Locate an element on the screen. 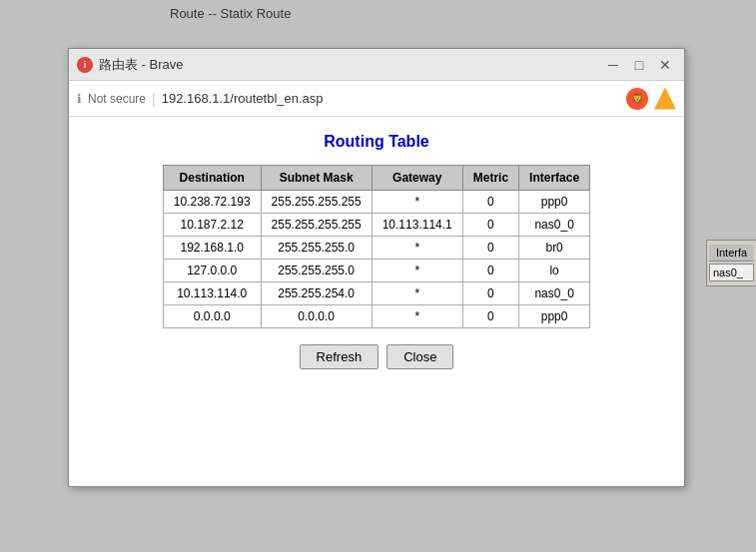  column-header: Interface is located at coordinates (555, 178).